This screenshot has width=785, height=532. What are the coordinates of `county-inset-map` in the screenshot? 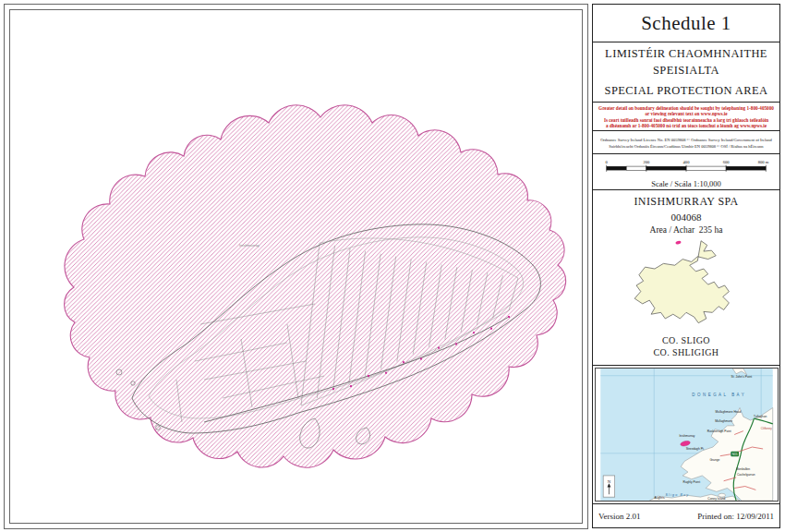 It's located at (686, 285).